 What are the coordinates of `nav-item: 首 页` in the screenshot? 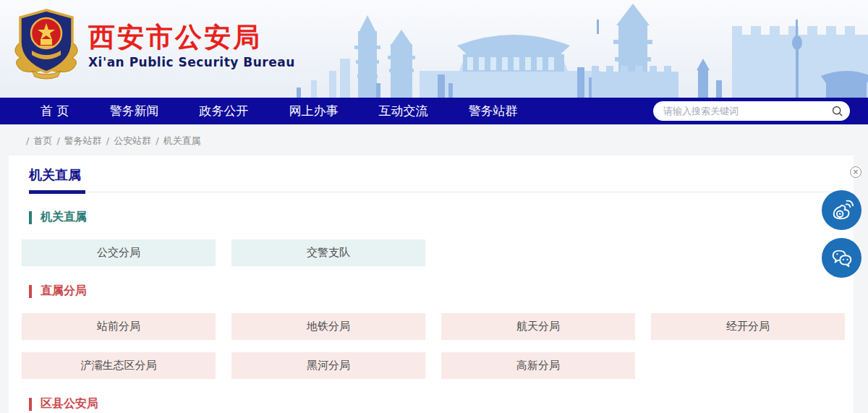 It's located at (55, 111).